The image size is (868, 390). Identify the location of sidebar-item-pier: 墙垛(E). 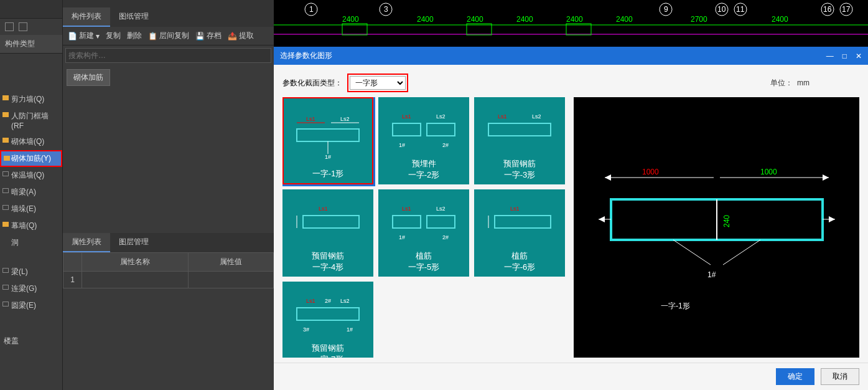
(31, 209).